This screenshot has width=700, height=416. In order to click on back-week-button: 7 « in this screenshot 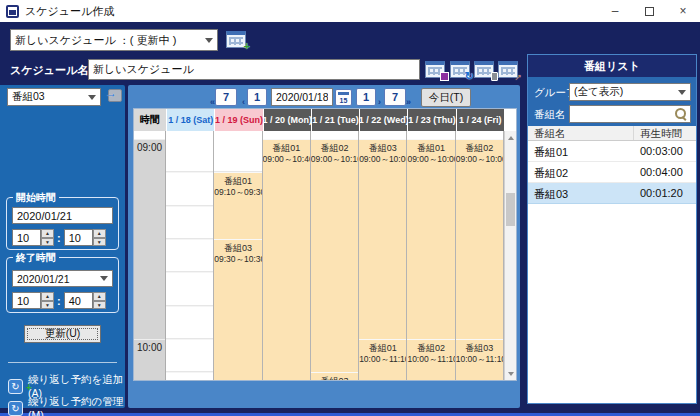, I will do `click(226, 97)`.